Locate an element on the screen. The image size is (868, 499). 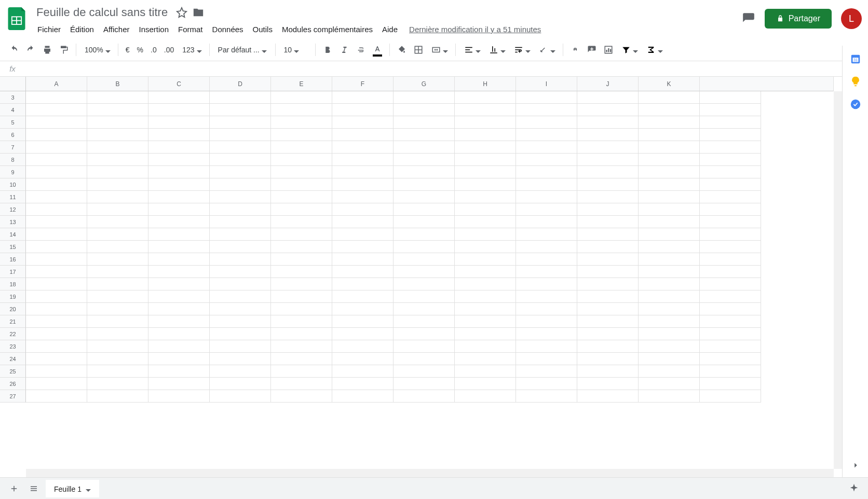
row-header: 27 is located at coordinates (13, 396).